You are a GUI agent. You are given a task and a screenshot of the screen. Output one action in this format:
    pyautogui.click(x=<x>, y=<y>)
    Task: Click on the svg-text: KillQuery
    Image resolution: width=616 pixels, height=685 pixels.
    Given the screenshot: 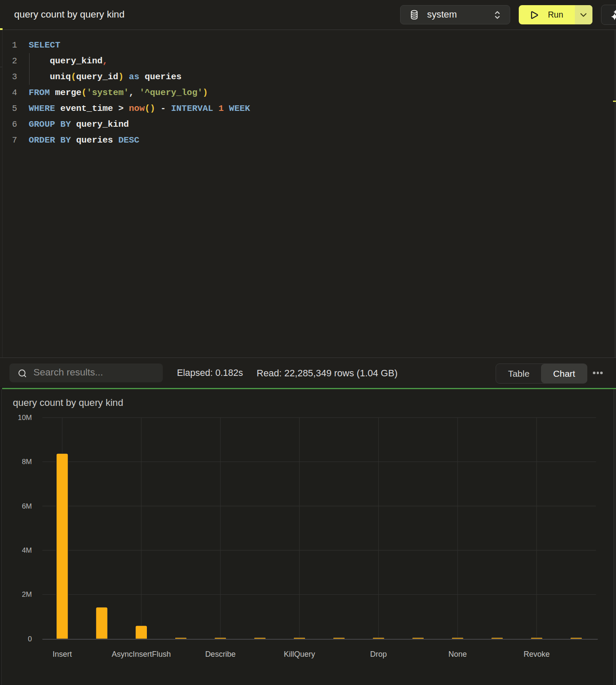 What is the action you would take?
    pyautogui.click(x=299, y=654)
    